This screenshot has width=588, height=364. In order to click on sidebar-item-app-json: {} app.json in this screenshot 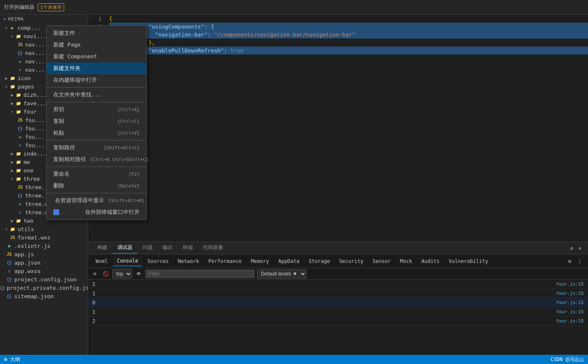, I will do `click(44, 263)`.